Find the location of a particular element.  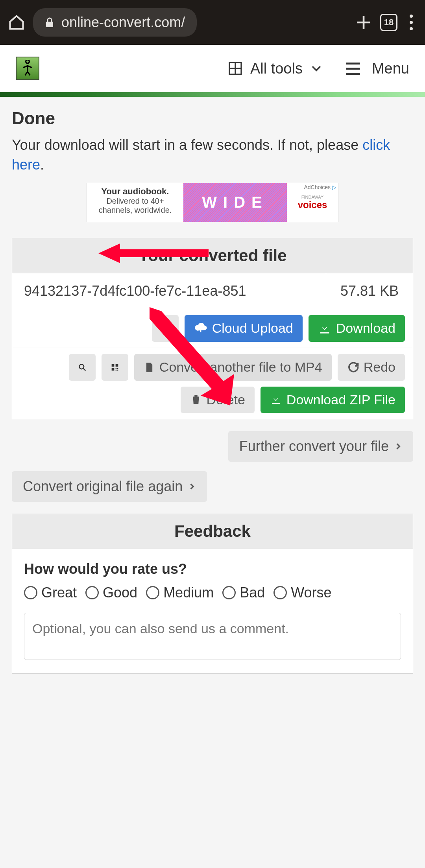

rating-option-good: Good is located at coordinates (111, 593).